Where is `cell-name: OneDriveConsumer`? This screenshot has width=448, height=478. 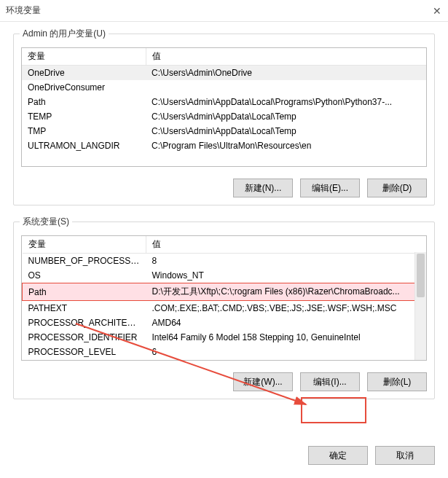 cell-name: OneDriveConsumer is located at coordinates (84, 87).